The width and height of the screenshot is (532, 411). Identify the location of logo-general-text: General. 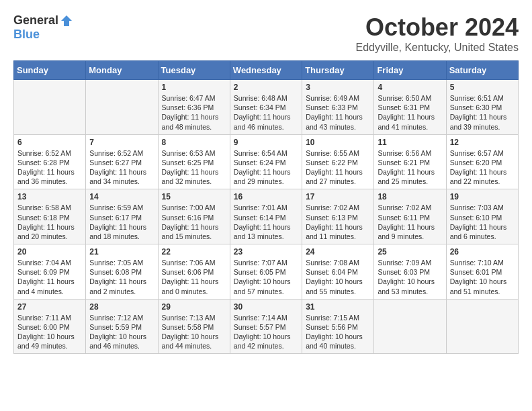
(36, 20).